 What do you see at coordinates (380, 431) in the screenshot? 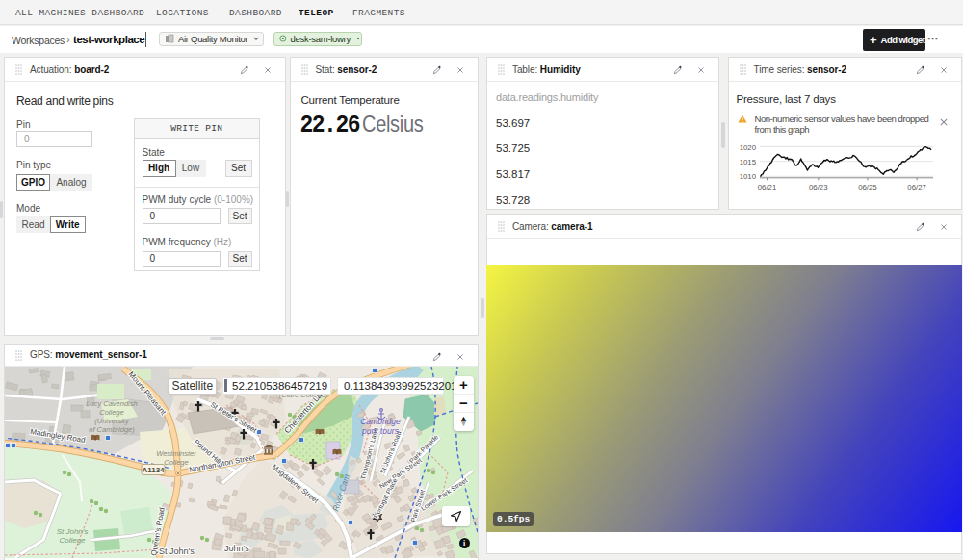
I see `svg-text: punt tours` at bounding box center [380, 431].